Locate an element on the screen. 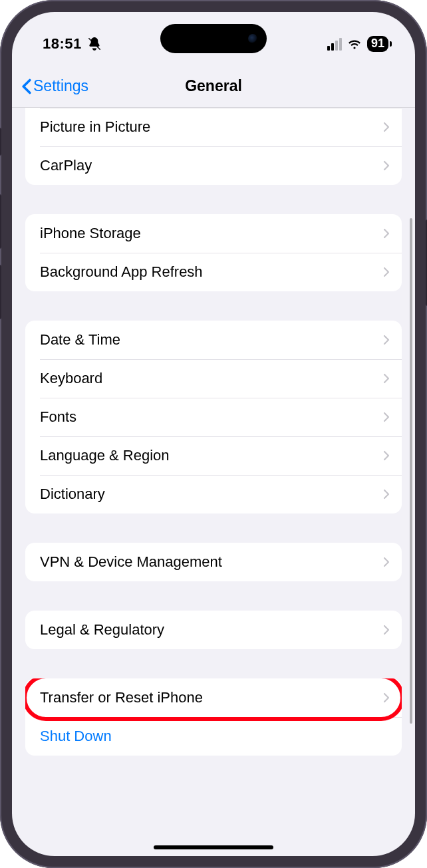 The image size is (427, 868). list-item-label: Background App Refresh is located at coordinates (212, 272).